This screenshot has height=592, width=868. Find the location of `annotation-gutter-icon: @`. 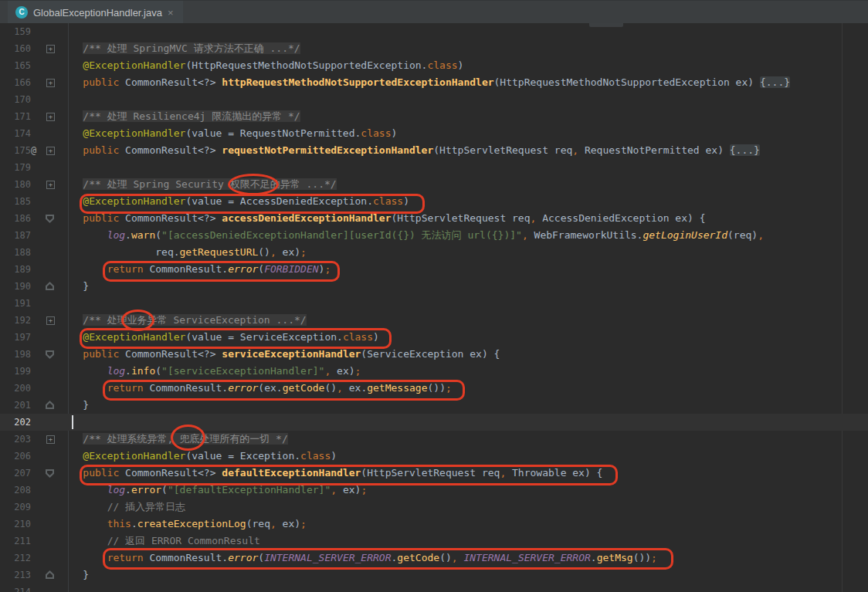

annotation-gutter-icon: @ is located at coordinates (34, 151).